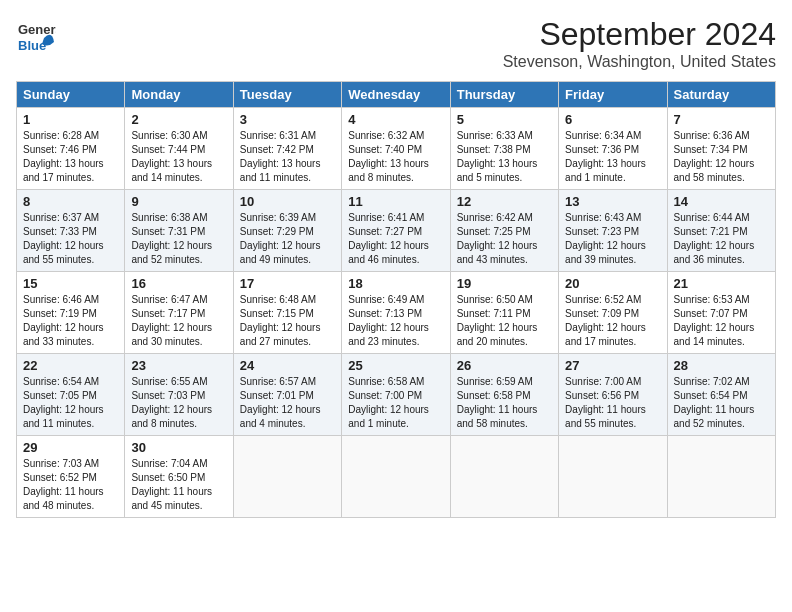  What do you see at coordinates (60, 314) in the screenshot?
I see `cell-sunset: Sunset: 7:19 PM` at bounding box center [60, 314].